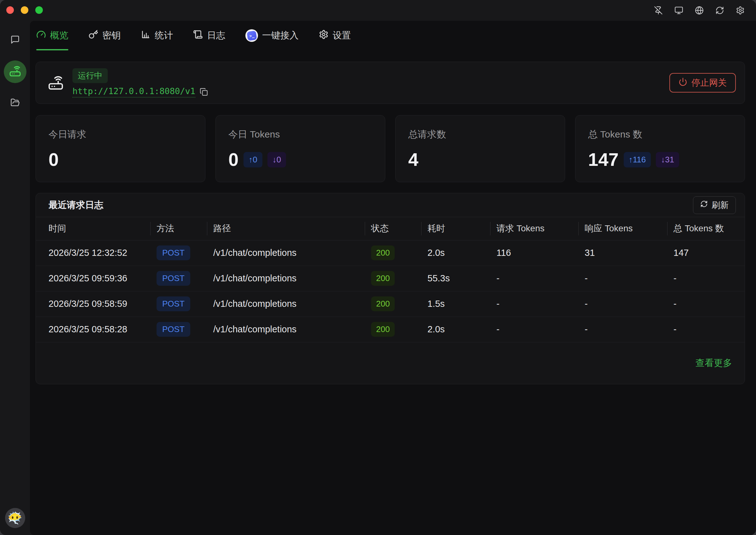  Describe the element at coordinates (679, 11) in the screenshot. I see `display-icon` at that location.